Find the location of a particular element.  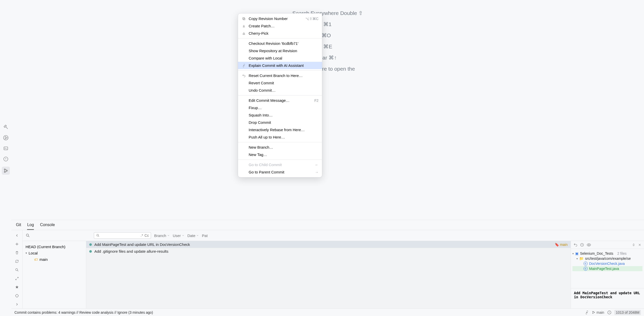

ai-status-icon is located at coordinates (587, 312).